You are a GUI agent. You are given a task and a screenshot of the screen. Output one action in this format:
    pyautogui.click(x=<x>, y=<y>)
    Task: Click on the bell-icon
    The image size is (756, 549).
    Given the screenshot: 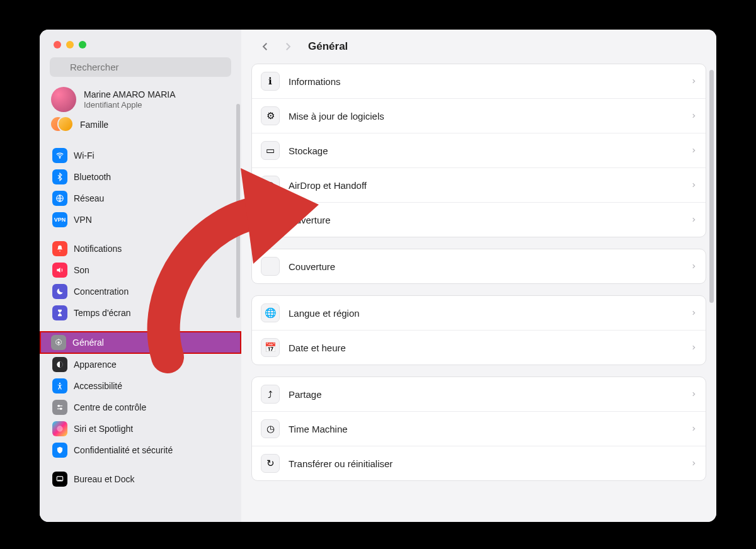 What is the action you would take?
    pyautogui.click(x=60, y=249)
    